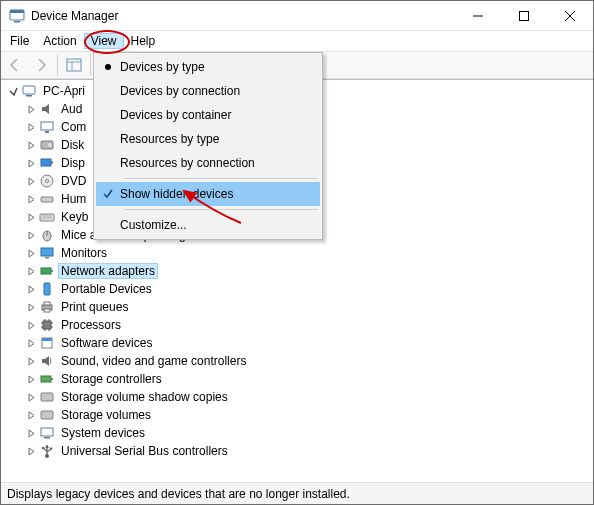  What do you see at coordinates (298, 451) in the screenshot?
I see `tree-item-usb: Universal Serial Bus controllers` at bounding box center [298, 451].